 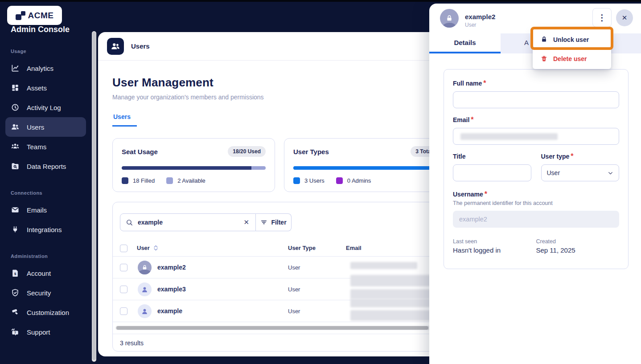 What do you see at coordinates (554, 173) in the screenshot?
I see `user-type-selected-value: User` at bounding box center [554, 173].